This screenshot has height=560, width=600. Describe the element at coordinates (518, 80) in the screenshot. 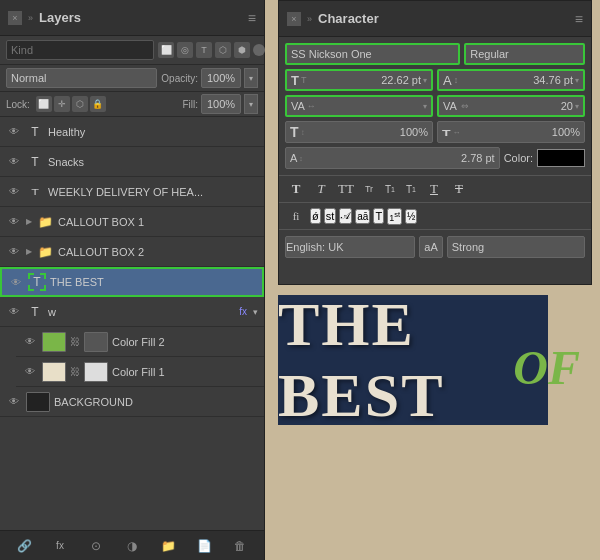

I see `leading-input` at that location.